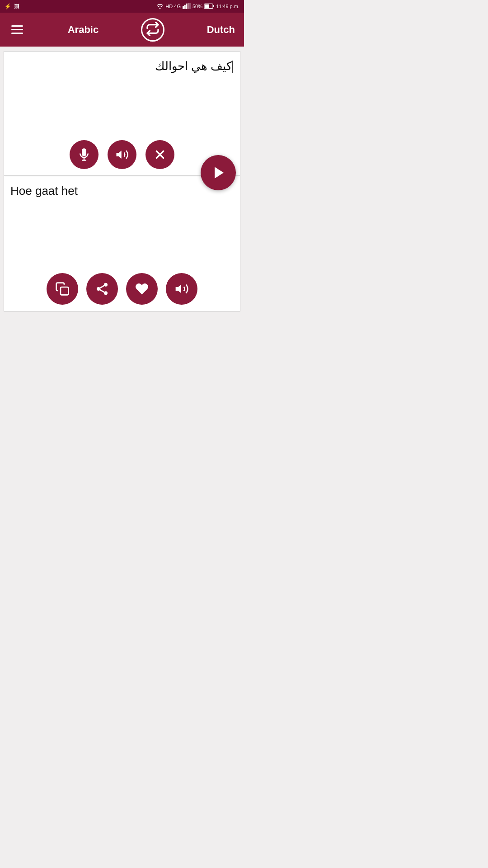 The width and height of the screenshot is (488, 868). I want to click on speak-output-button, so click(182, 289).